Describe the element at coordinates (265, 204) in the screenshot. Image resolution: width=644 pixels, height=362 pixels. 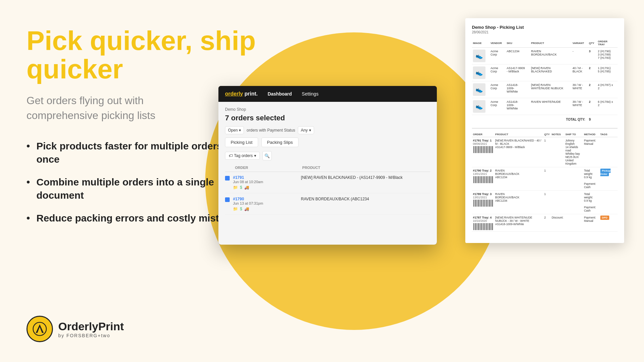
I see `order-info-2: #1790 Jun 13 at 07:31pm 📁 $ 🚚` at that location.